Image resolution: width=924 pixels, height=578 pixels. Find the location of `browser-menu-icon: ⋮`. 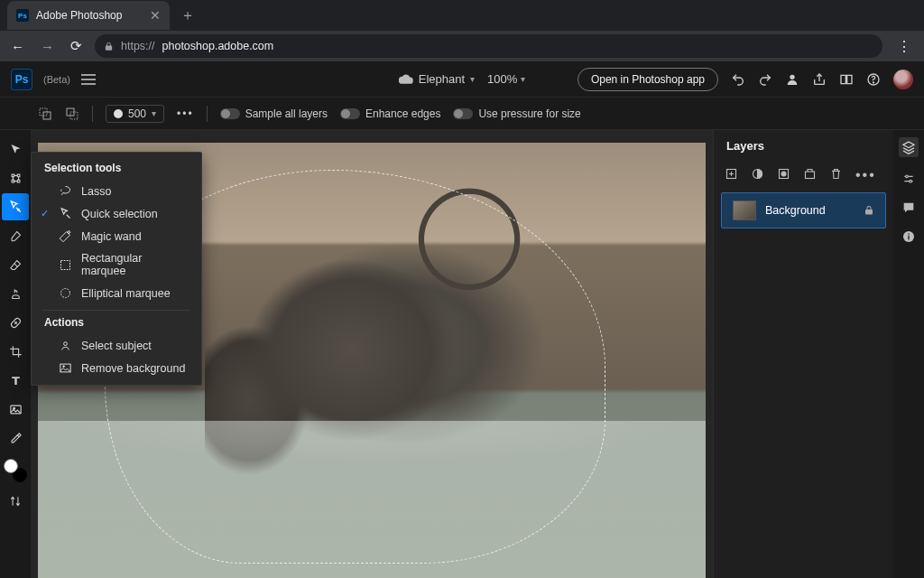

browser-menu-icon: ⋮ is located at coordinates (904, 47).